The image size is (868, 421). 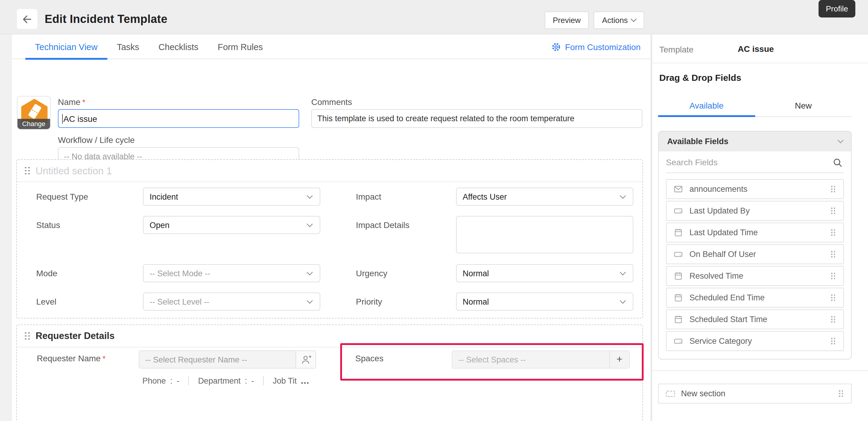 What do you see at coordinates (232, 197) in the screenshot?
I see `field-select: Incident` at bounding box center [232, 197].